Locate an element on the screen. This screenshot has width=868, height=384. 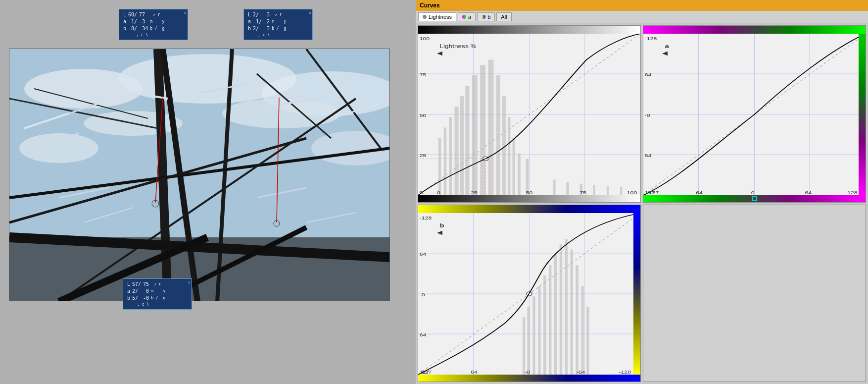
svg-text: a is located at coordinates (667, 47).